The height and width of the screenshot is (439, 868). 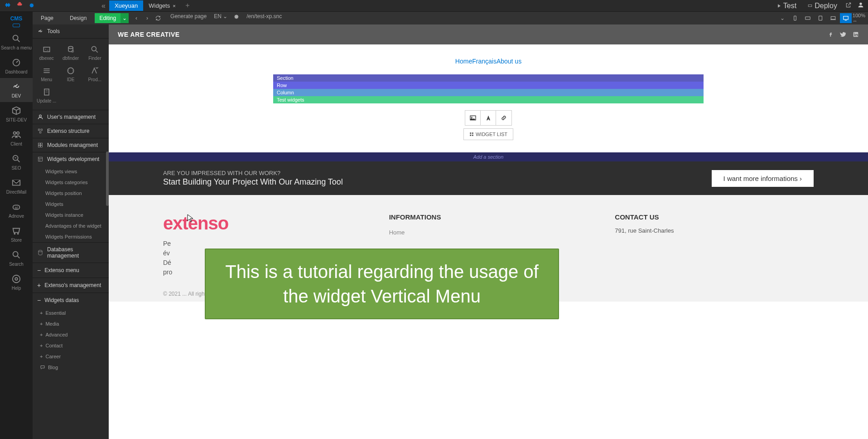 I want to click on twitter-icon, so click(x=843, y=34).